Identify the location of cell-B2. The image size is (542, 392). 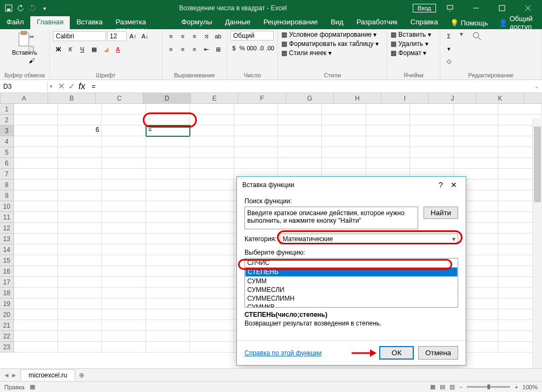
(80, 120).